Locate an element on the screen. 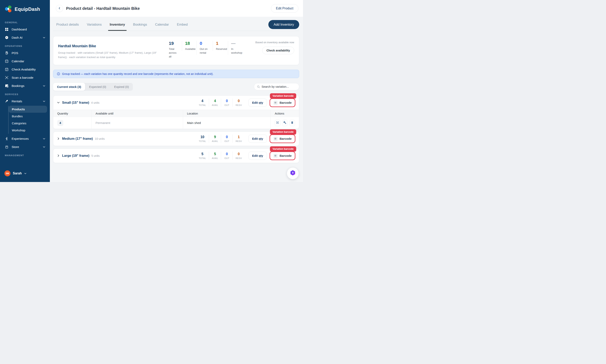  user-menu: SM Sarah is located at coordinates (25, 175).